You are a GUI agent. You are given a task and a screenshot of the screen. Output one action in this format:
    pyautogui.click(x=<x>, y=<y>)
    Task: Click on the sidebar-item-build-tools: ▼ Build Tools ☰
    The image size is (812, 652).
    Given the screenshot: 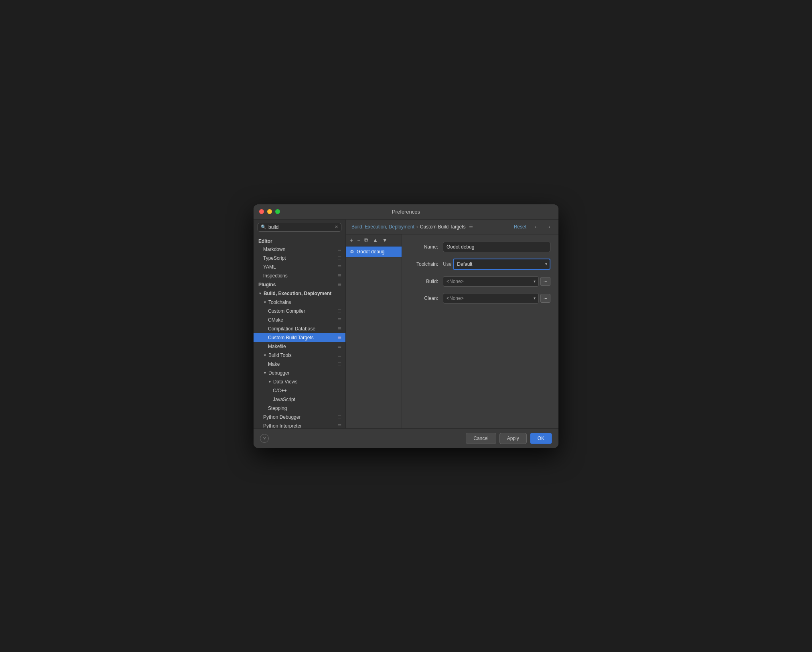 What is the action you would take?
    pyautogui.click(x=299, y=355)
    